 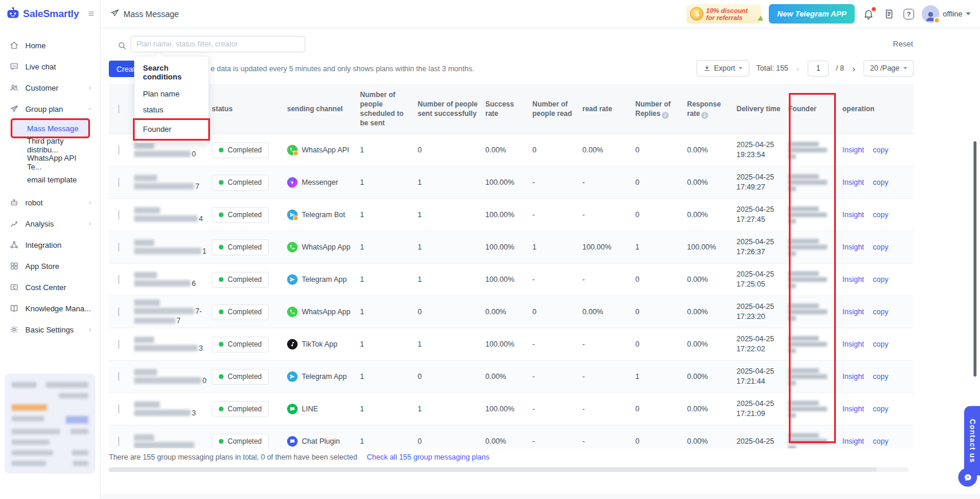 What do you see at coordinates (50, 66) in the screenshot?
I see `sidebar-item-live-chat: Live chat` at bounding box center [50, 66].